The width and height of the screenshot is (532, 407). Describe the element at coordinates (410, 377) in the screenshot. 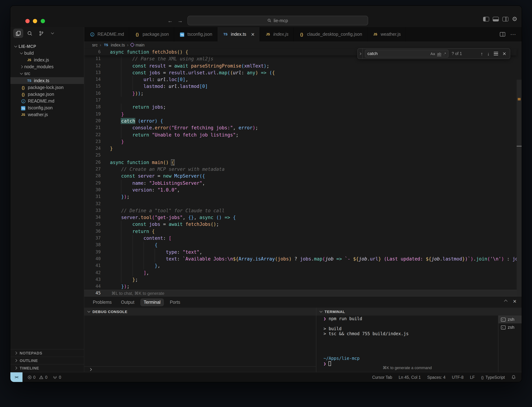

I see `status-item-ln-45-col-1: Ln 45, Col 1` at that location.